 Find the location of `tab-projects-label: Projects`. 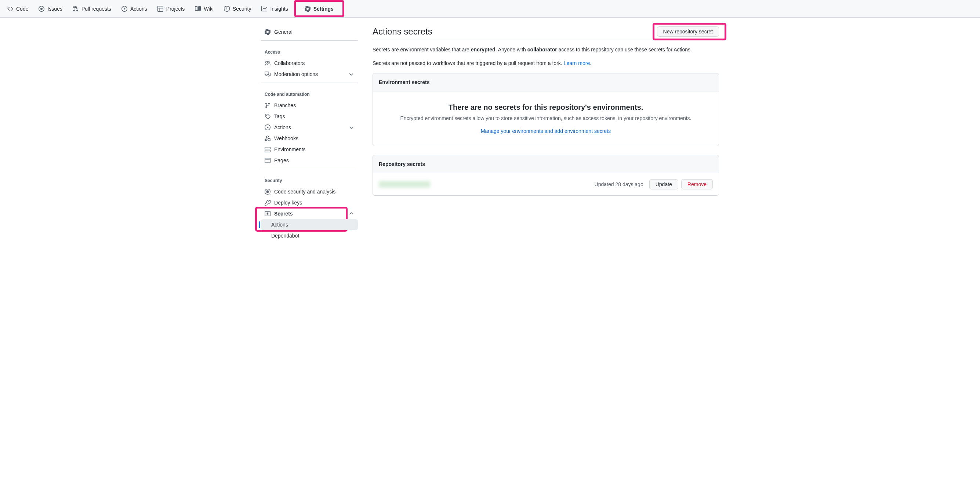

tab-projects-label: Projects is located at coordinates (176, 9).